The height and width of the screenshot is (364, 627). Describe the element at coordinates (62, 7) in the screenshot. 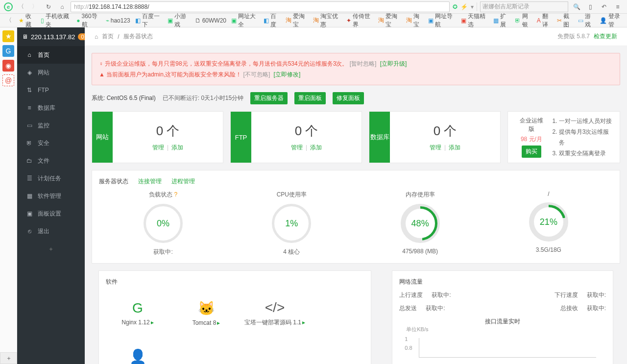

I see `home-button: ⌂` at that location.